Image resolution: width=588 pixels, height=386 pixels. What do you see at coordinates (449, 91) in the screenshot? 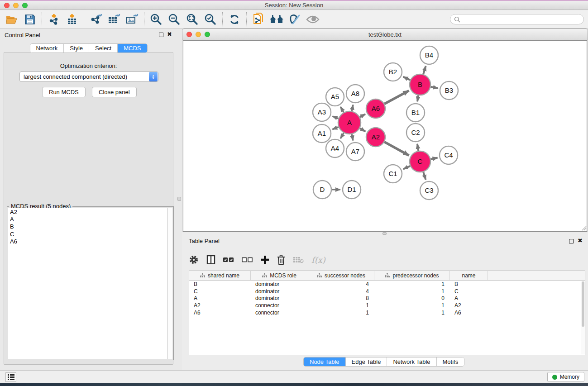
I see `node-B3: B3` at bounding box center [449, 91].